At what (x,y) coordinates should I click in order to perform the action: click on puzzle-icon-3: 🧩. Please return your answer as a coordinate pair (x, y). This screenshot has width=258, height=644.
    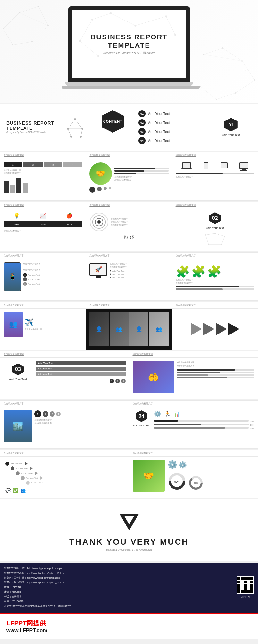
    Looking at the image, I should click on (214, 272).